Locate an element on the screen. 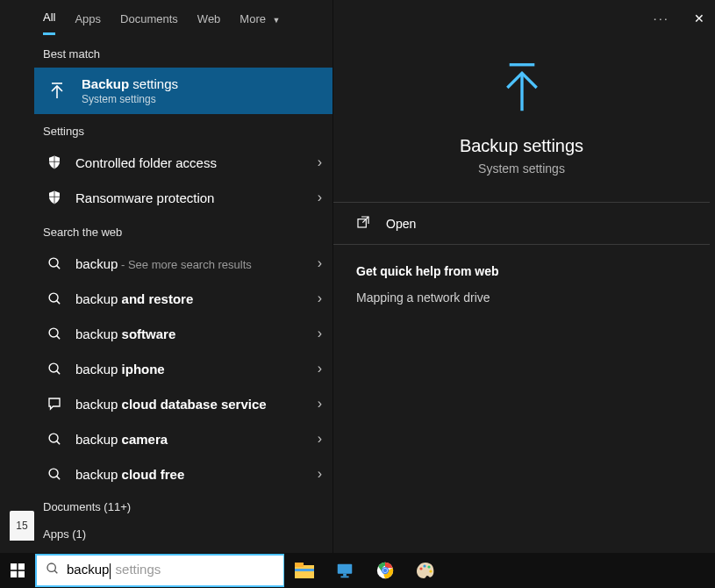 The image size is (715, 588). detail-title: Backup settings is located at coordinates (521, 146).